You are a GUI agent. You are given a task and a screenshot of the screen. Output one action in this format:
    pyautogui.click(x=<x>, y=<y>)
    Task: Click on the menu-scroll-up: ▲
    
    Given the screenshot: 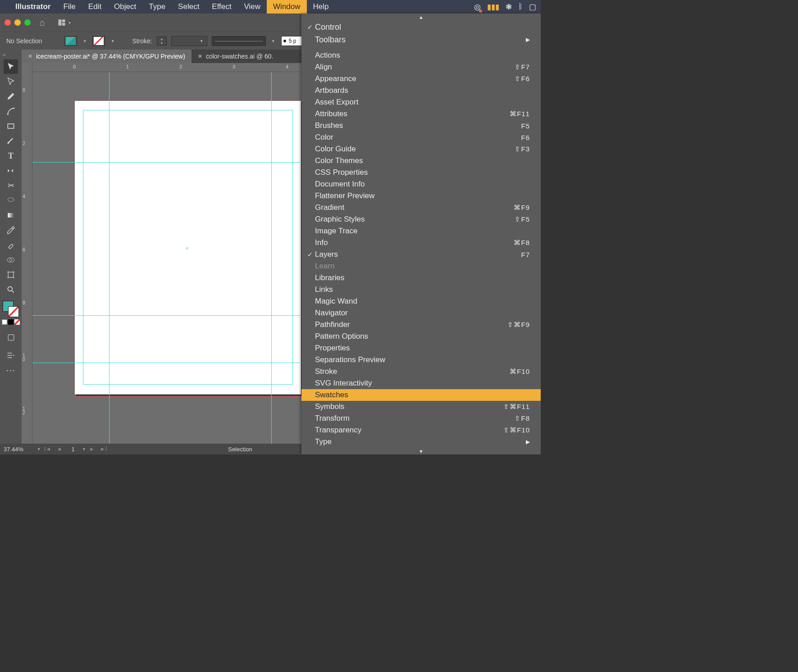 What is the action you would take?
    pyautogui.click(x=421, y=17)
    